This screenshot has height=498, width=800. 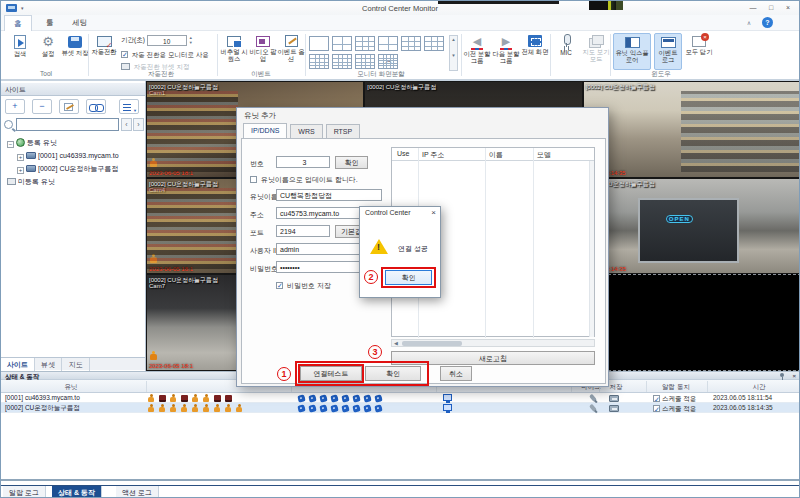 What do you see at coordinates (388, 62) in the screenshot?
I see `split-layout-icon: 25` at bounding box center [388, 62].